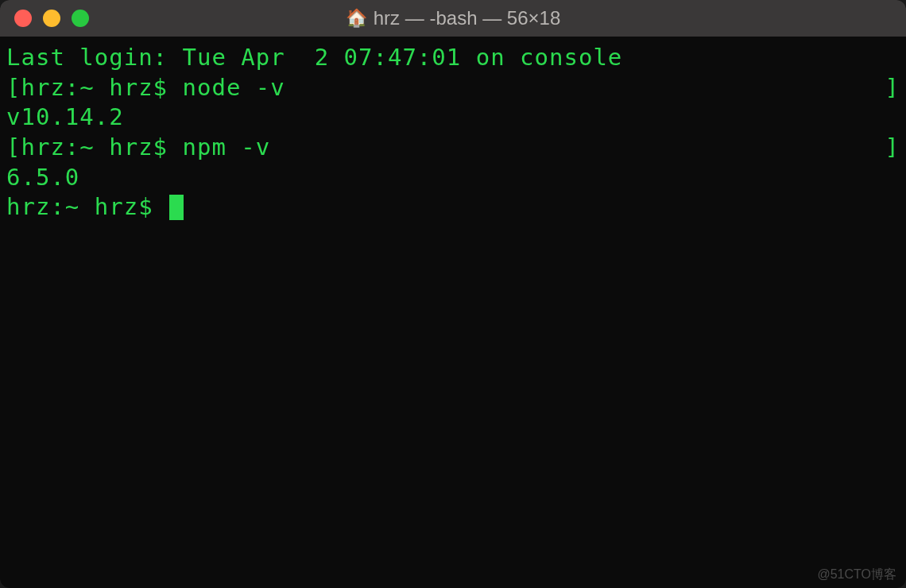  I want to click on close-button, so click(23, 18).